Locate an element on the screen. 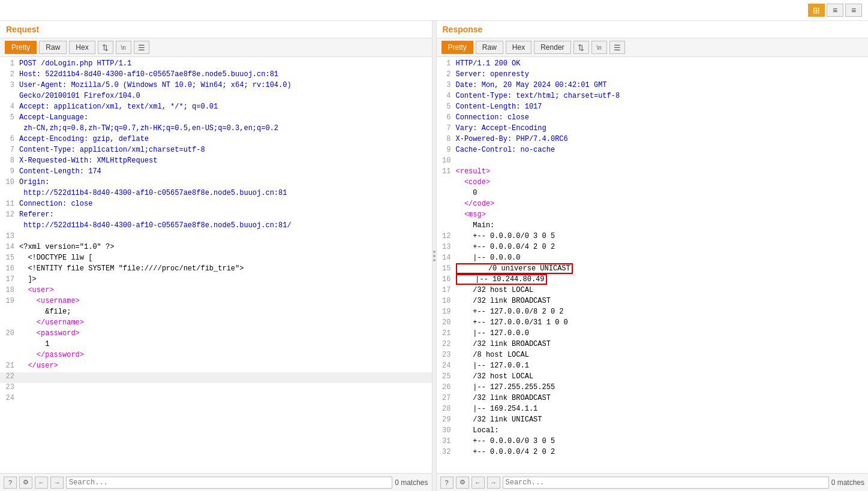  request-line-22: 22 is located at coordinates (216, 378).